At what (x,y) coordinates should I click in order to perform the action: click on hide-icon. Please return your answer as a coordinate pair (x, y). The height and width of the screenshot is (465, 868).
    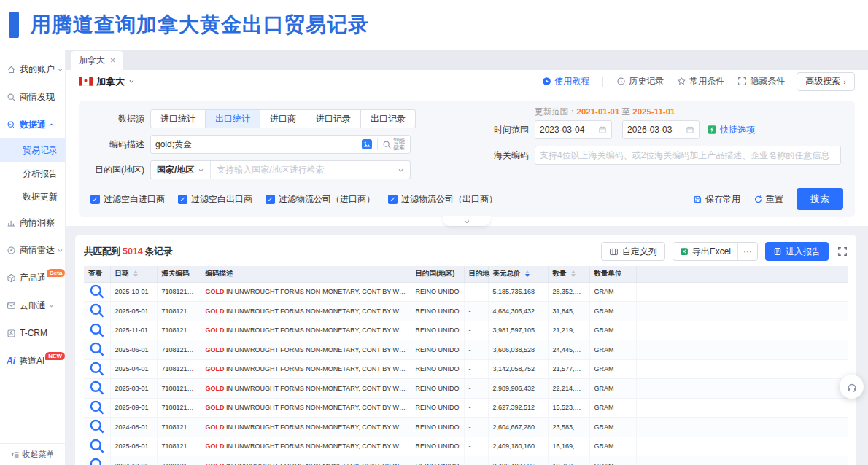
    Looking at the image, I should click on (743, 82).